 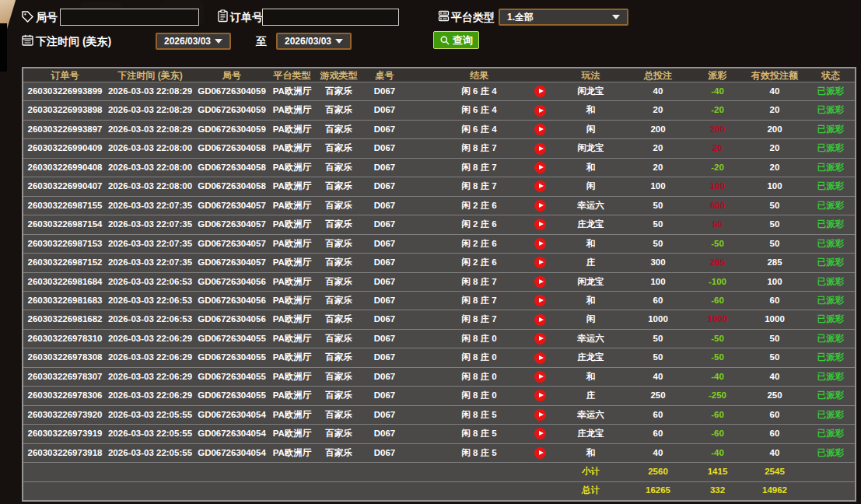 I want to click on date-to-select: 2026/03/03, so click(x=314, y=41).